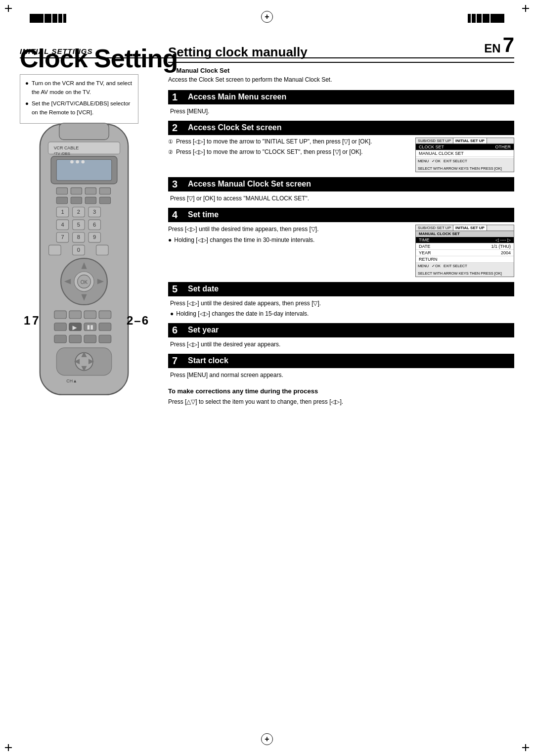 Image resolution: width=534 pixels, height=756 pixels. I want to click on svg-text: 5, so click(79, 225).